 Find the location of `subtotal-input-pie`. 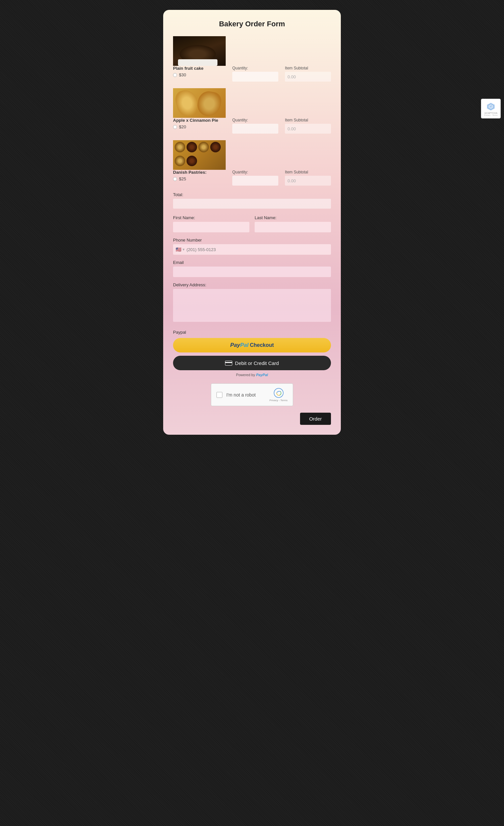

subtotal-input-pie is located at coordinates (308, 129).